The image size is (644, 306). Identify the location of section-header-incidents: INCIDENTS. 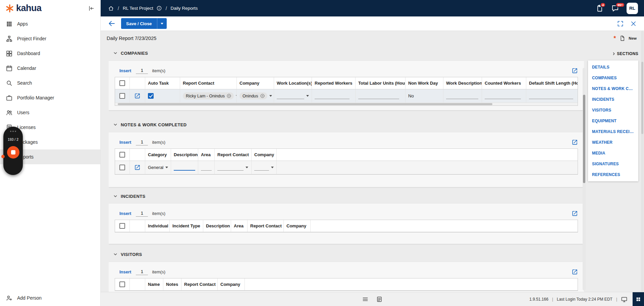
(346, 196).